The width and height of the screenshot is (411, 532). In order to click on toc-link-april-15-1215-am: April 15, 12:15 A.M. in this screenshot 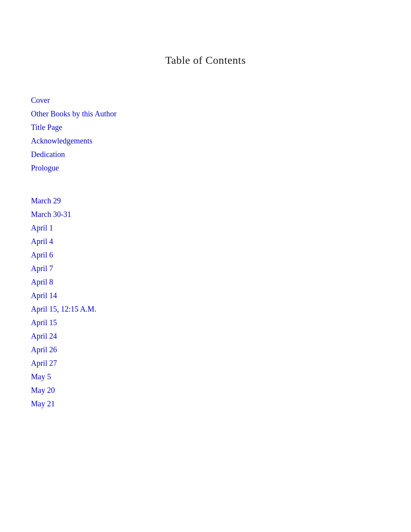, I will do `click(206, 309)`.